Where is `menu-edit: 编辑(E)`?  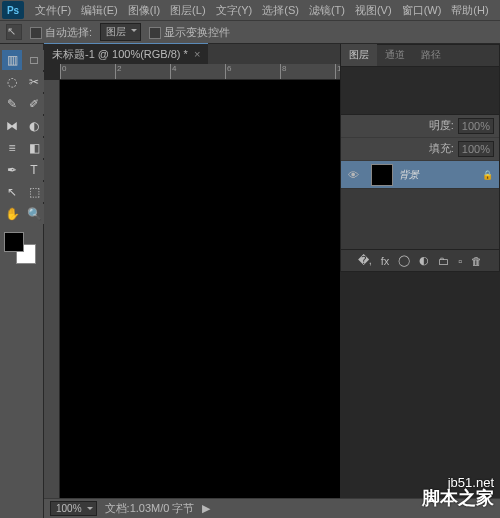
menu-edit: 编辑(E) is located at coordinates (100, 10).